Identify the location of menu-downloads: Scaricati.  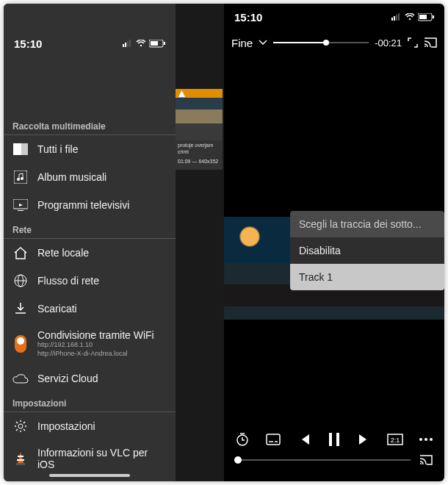
(90, 309).